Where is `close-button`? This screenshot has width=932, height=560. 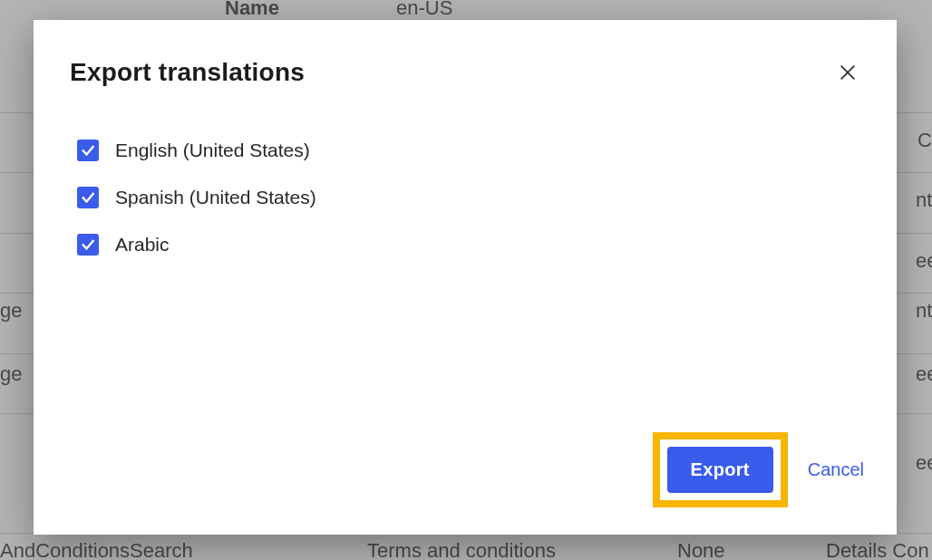
close-button is located at coordinates (848, 72).